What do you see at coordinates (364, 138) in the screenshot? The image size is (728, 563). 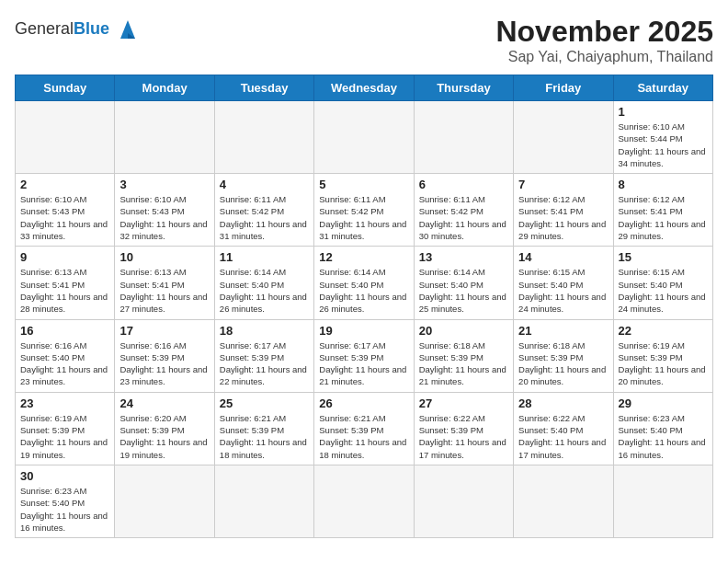 I see `calendar-week-1: 1Sunrise: 6:10 AMSunset: 5:44 PMDaylight…` at bounding box center [364, 138].